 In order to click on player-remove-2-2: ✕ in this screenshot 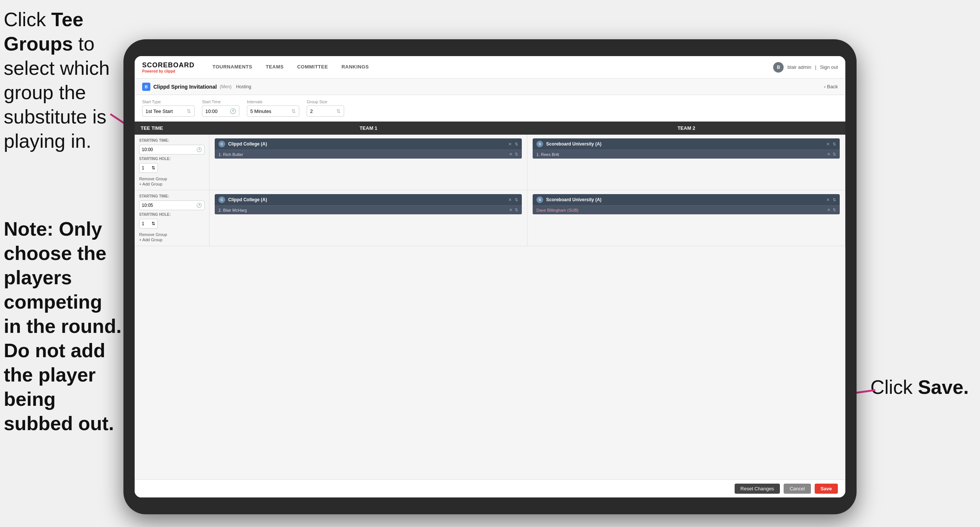, I will do `click(829, 210)`.